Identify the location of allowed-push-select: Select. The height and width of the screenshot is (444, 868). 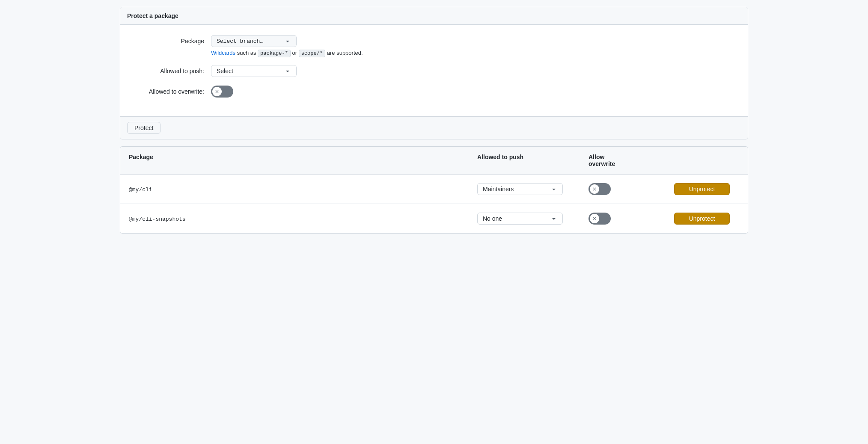
(254, 71).